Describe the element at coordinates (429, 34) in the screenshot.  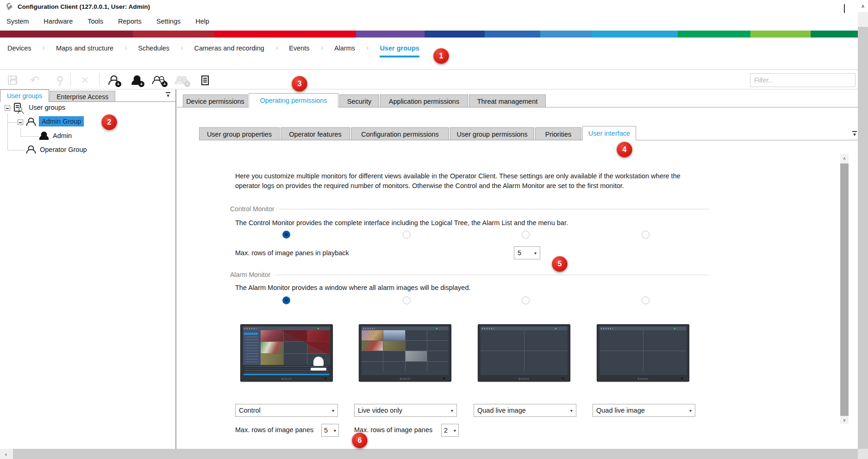
I see `brand-gradient-bar` at that location.